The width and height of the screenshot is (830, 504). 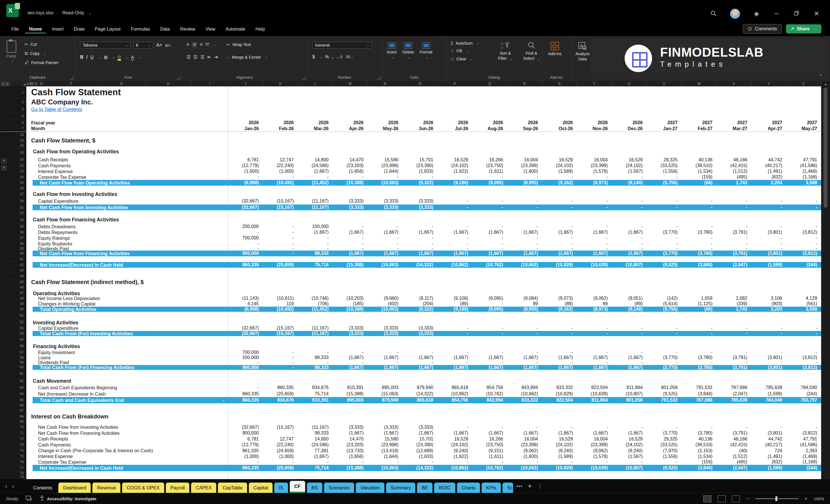 What do you see at coordinates (664, 387) in the screenshot?
I see `cell-r63-m13: 801,058` at bounding box center [664, 387].